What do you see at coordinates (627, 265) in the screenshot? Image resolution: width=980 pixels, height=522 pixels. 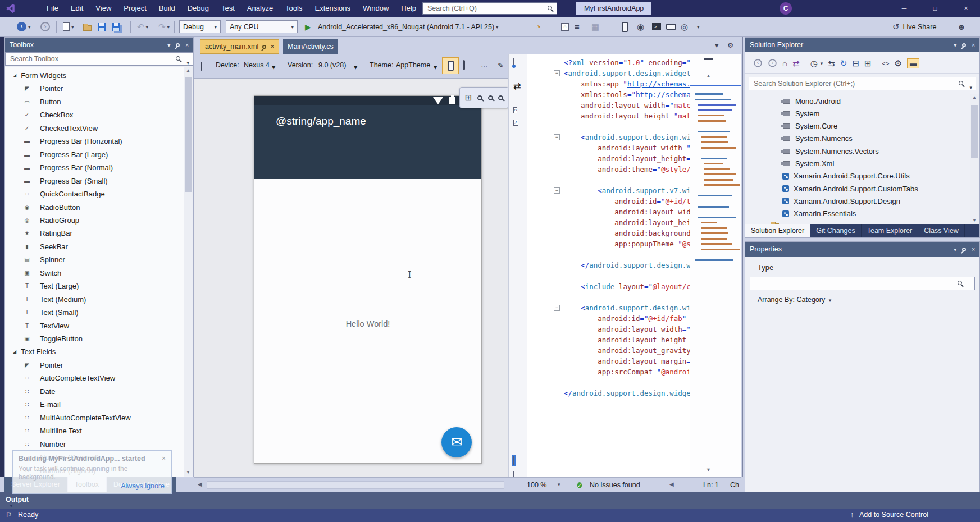 I see `code-line-20: </android.support.design.widget.AppBarLa…` at bounding box center [627, 265].